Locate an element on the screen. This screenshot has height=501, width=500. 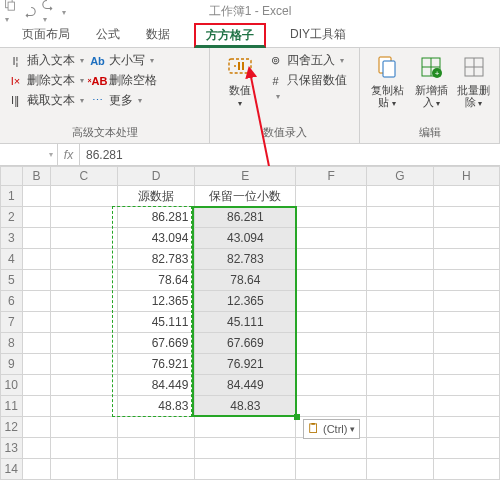
trim-spaces-button: ×AB删除空格 is located at coordinates (124, 80).